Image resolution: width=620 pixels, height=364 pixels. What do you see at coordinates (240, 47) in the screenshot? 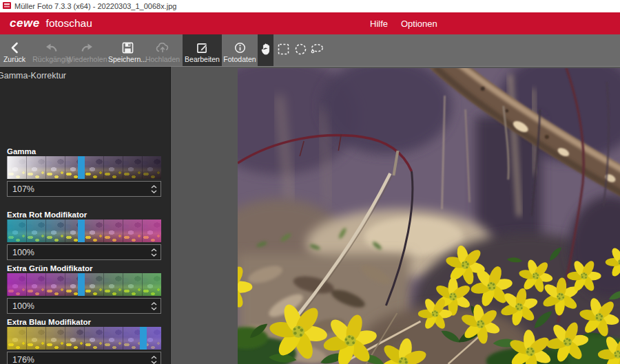
I see `info-icon` at bounding box center [240, 47].